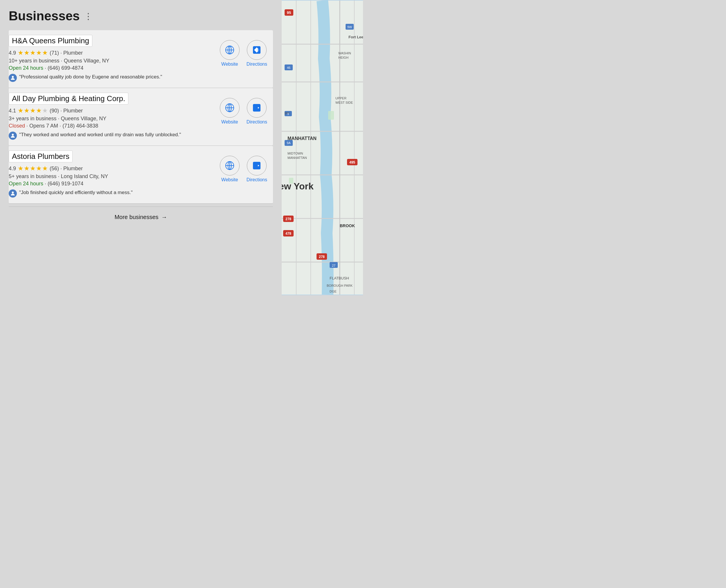 This screenshot has height=588, width=726. What do you see at coordinates (230, 64) in the screenshot?
I see `website-label-1: Website` at bounding box center [230, 64].